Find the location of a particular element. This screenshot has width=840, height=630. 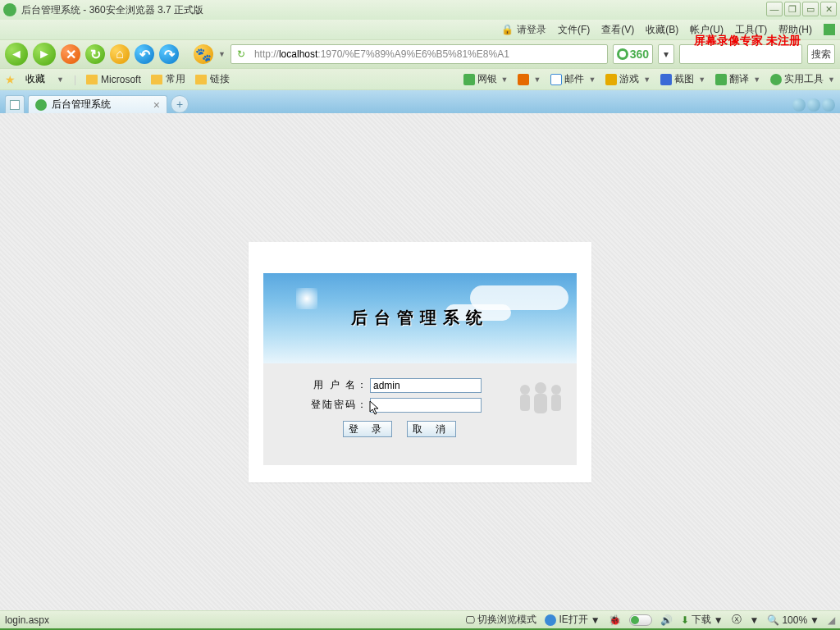

paw-dropdown-icon: ▼ is located at coordinates (221, 54).